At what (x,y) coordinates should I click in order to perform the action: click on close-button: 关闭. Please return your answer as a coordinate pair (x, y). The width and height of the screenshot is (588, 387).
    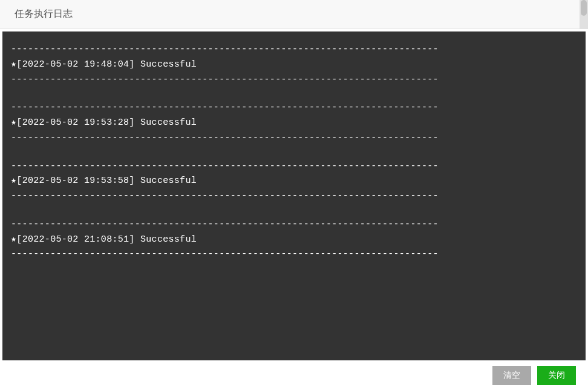
    Looking at the image, I should click on (557, 375).